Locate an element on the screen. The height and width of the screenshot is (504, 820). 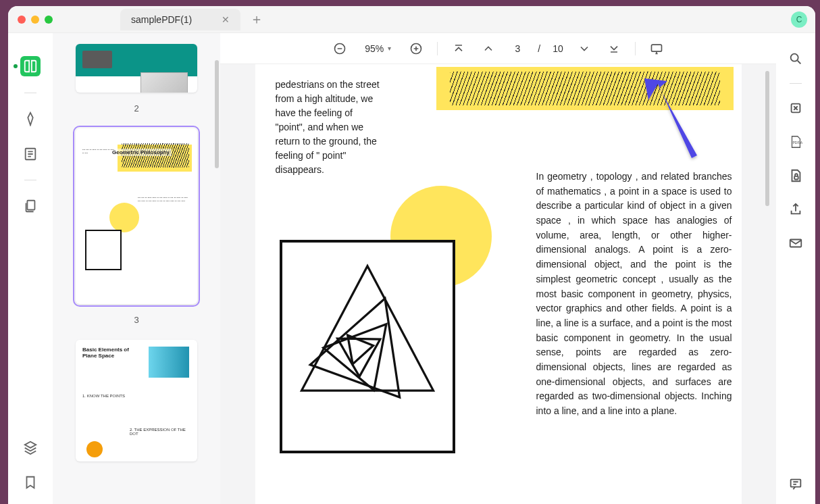
comment-icon is located at coordinates (796, 484).